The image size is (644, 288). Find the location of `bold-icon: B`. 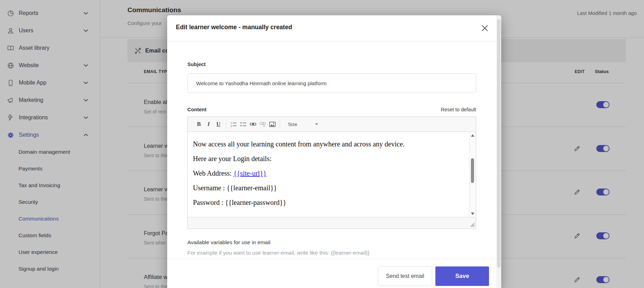

bold-icon: B is located at coordinates (199, 125).